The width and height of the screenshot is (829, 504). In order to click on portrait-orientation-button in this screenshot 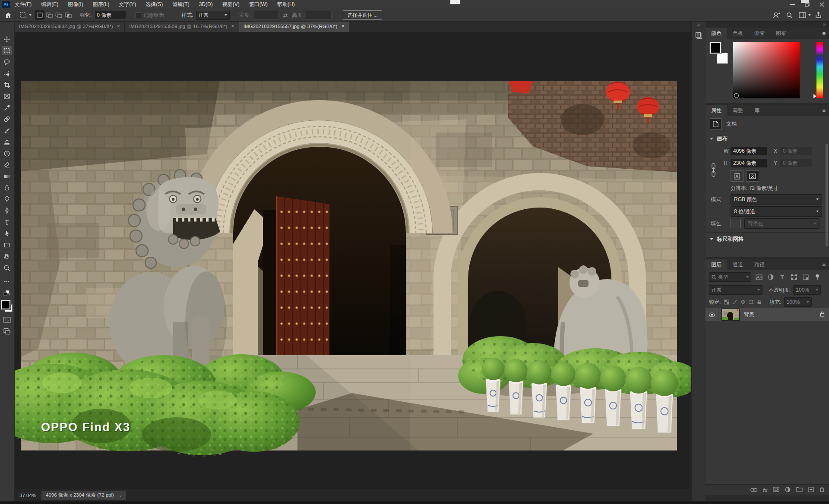, I will do `click(737, 176)`.